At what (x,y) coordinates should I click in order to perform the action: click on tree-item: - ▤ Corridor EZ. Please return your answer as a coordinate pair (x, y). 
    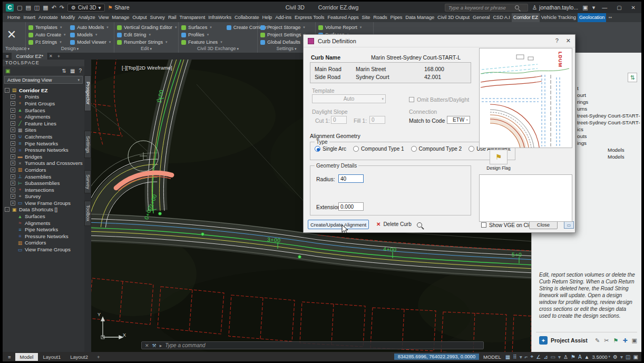
    Looking at the image, I should click on (43, 91).